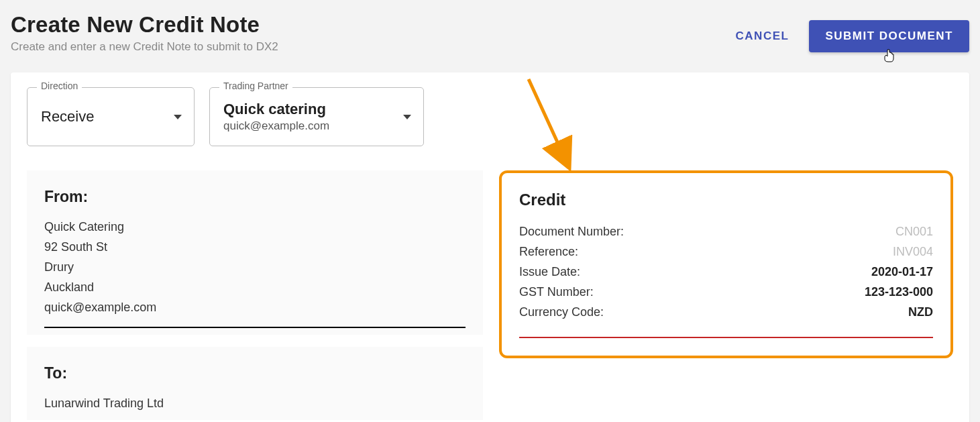 This screenshot has height=422, width=980. What do you see at coordinates (255, 373) in the screenshot?
I see `to-heading: To:` at bounding box center [255, 373].